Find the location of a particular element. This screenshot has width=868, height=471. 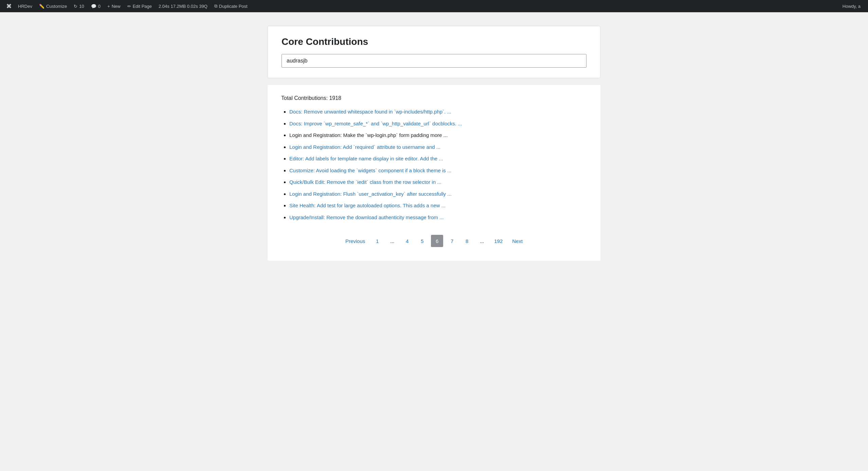

search-box: Core Contributions is located at coordinates (434, 52).